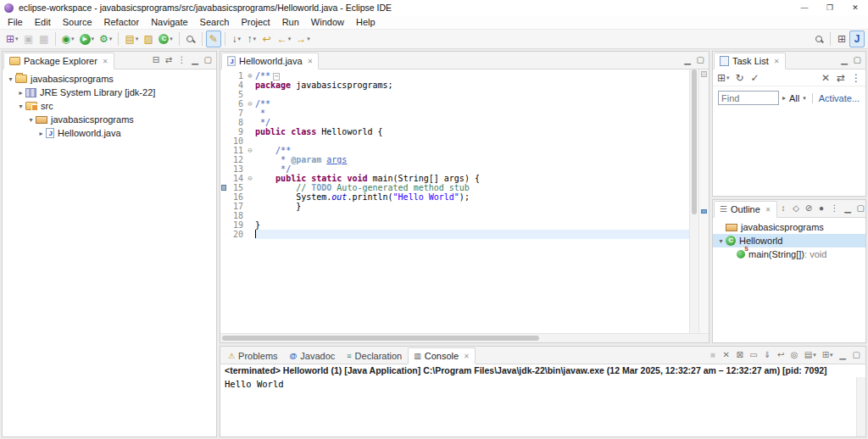  I want to click on save-button: ▣, so click(29, 39).